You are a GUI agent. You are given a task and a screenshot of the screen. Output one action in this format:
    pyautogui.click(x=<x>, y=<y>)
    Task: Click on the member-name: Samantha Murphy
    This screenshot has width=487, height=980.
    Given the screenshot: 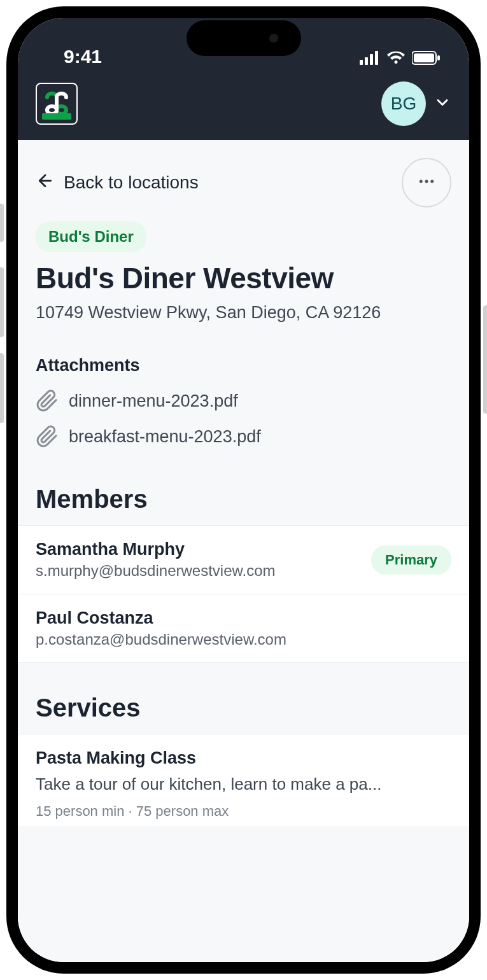 What is the action you would take?
    pyautogui.click(x=155, y=550)
    